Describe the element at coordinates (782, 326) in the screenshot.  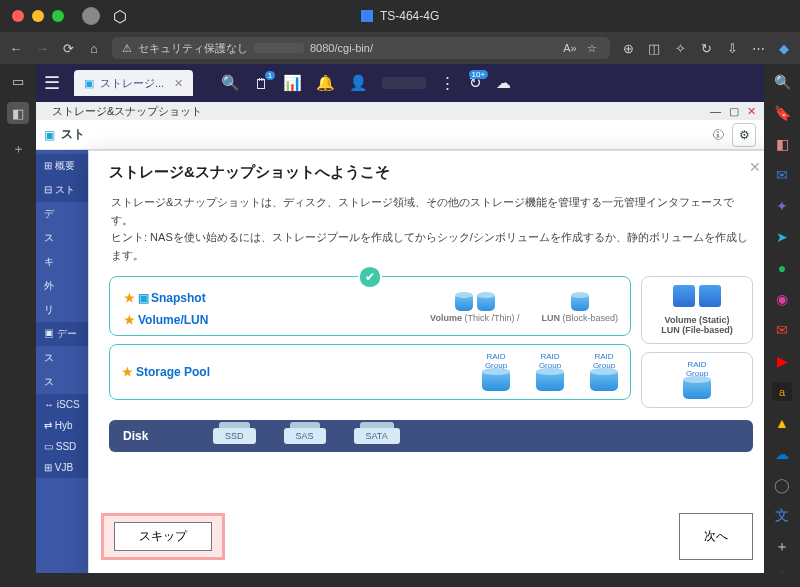
I see `browser-right-rail: 🔍 🔖 ◧ ✉ ✦ ➤ ● ◉ ✉ ▶ a ▲ ☁ ◯ 文 ＋ ⚙` at that location.